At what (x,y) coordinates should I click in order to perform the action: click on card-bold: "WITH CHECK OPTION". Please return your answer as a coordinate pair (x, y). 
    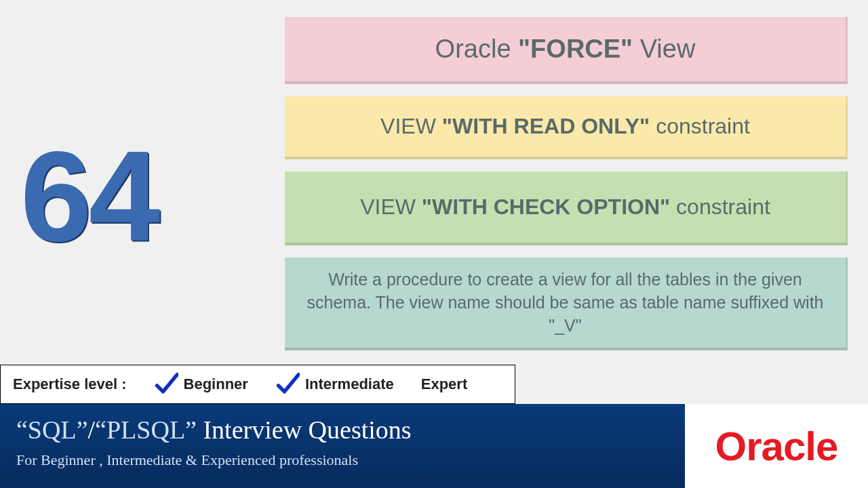
    Looking at the image, I should click on (546, 207).